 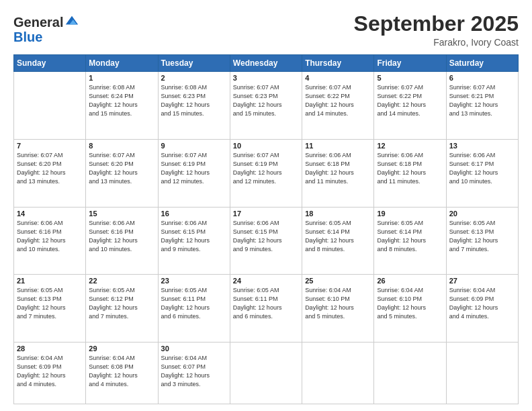 I want to click on day-info: Sunrise: 6:07 AM Sunset: 6:20 PM Dayligh…, so click(x=50, y=169).